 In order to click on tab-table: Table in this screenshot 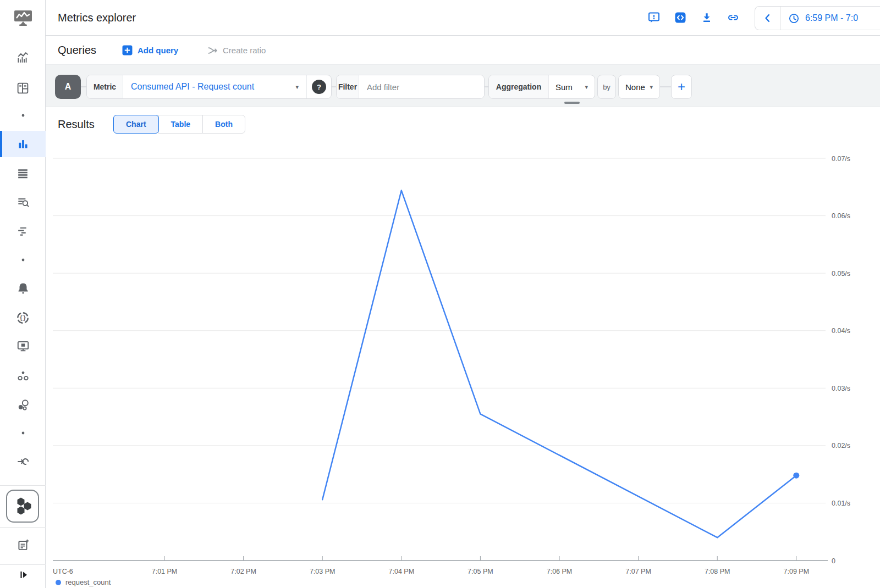, I will do `click(181, 124)`.